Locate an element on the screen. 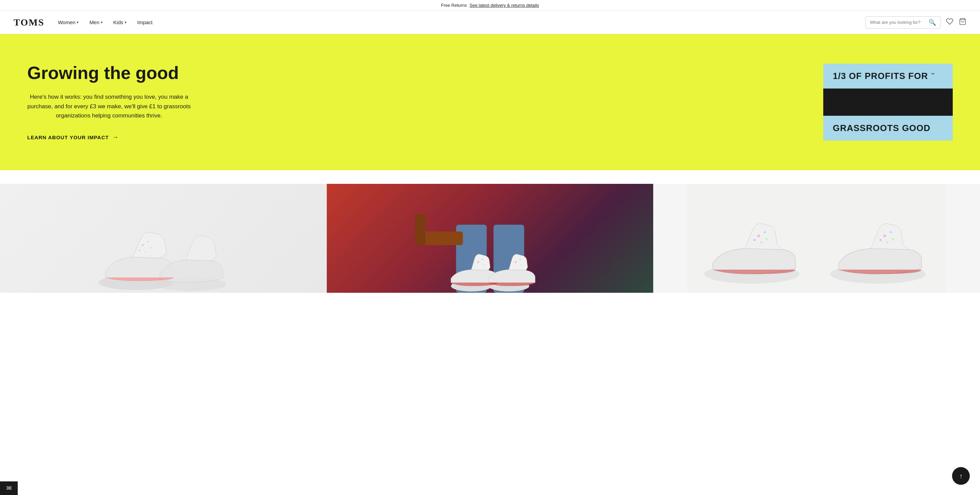 Image resolution: width=980 pixels, height=495 pixels. search-icon: 🔍 is located at coordinates (932, 22).